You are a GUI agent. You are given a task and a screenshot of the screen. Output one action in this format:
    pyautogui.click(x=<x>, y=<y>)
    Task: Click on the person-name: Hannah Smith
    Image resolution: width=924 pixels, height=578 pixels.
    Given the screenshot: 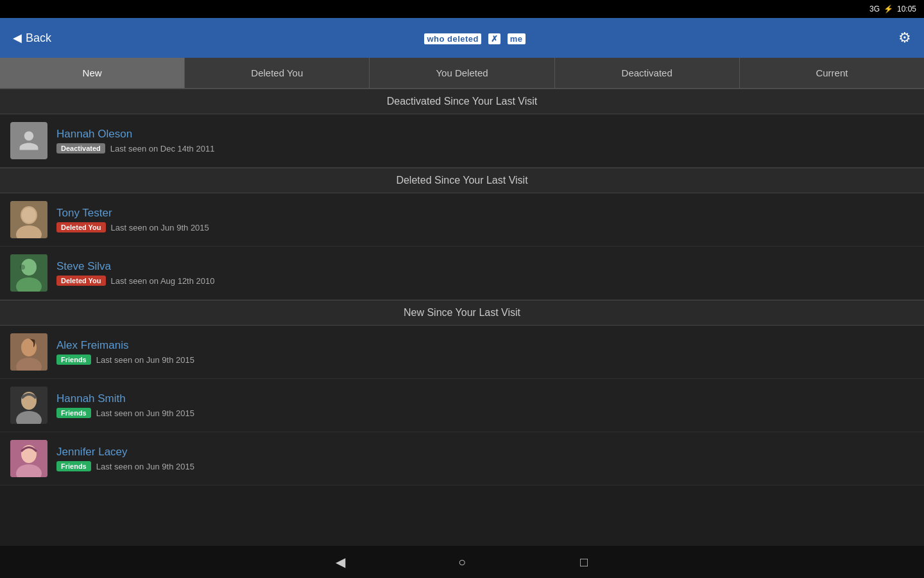 What is the action you would take?
    pyautogui.click(x=126, y=399)
    